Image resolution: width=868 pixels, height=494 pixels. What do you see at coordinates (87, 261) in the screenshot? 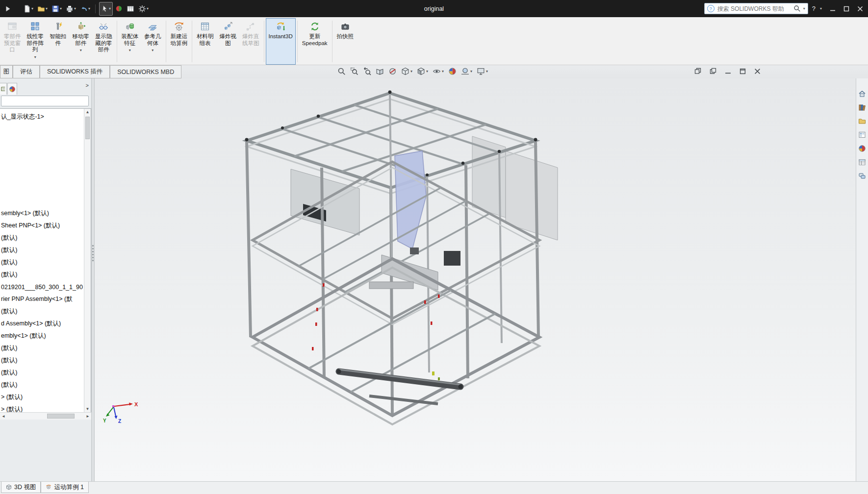
I see `tree-vertical-scrollbar: ▲ ▼` at bounding box center [87, 261].